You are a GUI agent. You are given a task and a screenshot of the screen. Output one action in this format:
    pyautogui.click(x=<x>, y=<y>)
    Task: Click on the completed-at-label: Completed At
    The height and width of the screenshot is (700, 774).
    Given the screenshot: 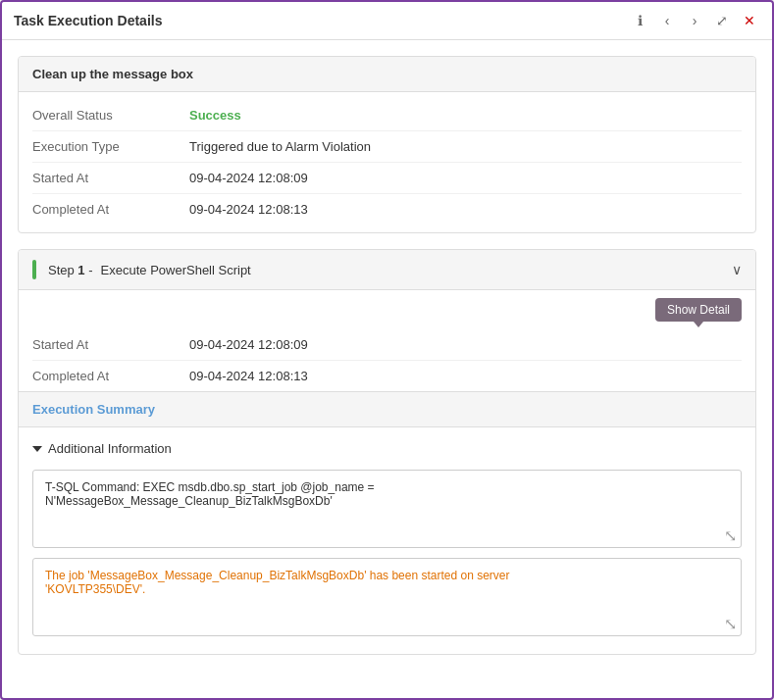 What is the action you would take?
    pyautogui.click(x=111, y=210)
    